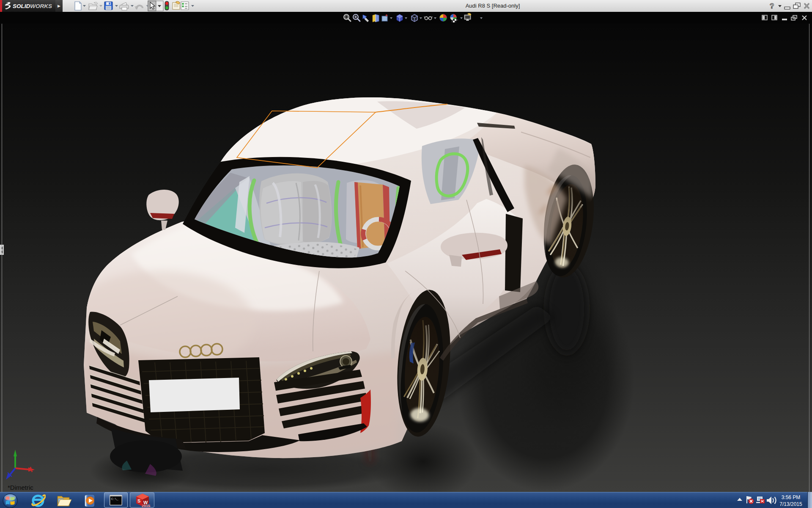 The width and height of the screenshot is (812, 508). Describe the element at coordinates (146, 505) in the screenshot. I see `svg-text: 2015` at that location.